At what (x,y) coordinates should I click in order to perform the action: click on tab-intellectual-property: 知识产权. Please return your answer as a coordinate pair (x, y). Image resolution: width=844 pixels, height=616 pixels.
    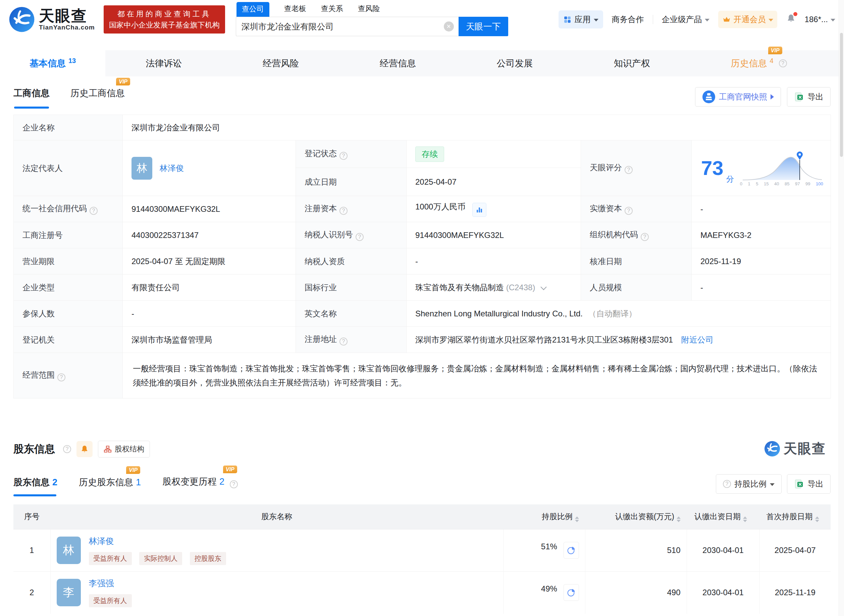
    Looking at the image, I should click on (632, 63).